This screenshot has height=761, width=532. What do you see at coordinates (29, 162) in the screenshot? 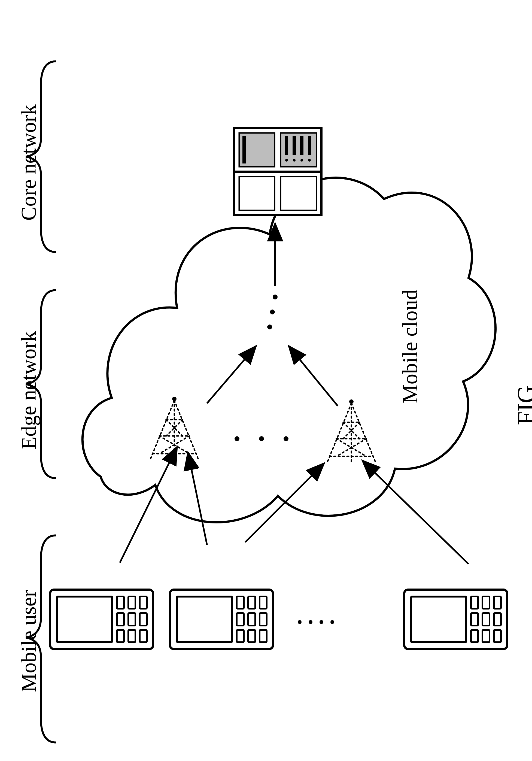
I see `label-core-network: Core network` at bounding box center [29, 162].